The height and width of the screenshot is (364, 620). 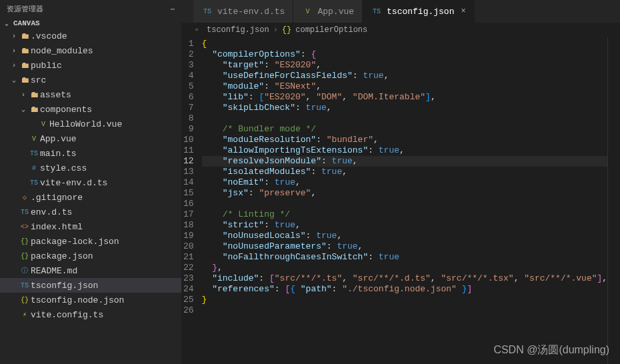 I want to click on minimap, so click(x=613, y=201).